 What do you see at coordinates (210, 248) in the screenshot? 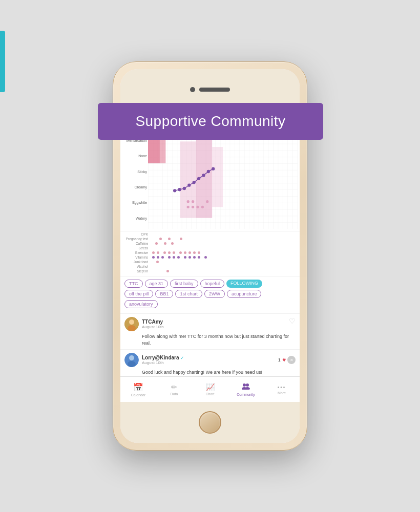
I see `stress-row: Stress` at bounding box center [210, 248].